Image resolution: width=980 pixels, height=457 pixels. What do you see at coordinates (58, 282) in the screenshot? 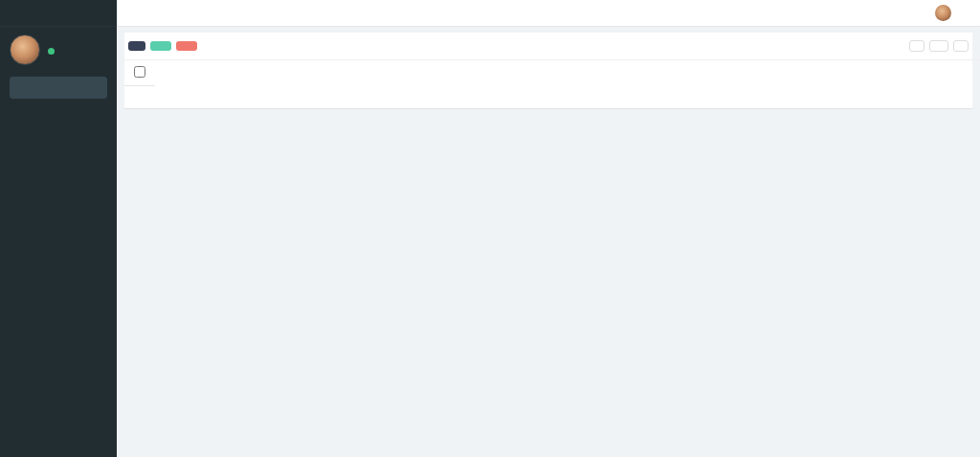
I see `sidebar-menu` at bounding box center [58, 282].